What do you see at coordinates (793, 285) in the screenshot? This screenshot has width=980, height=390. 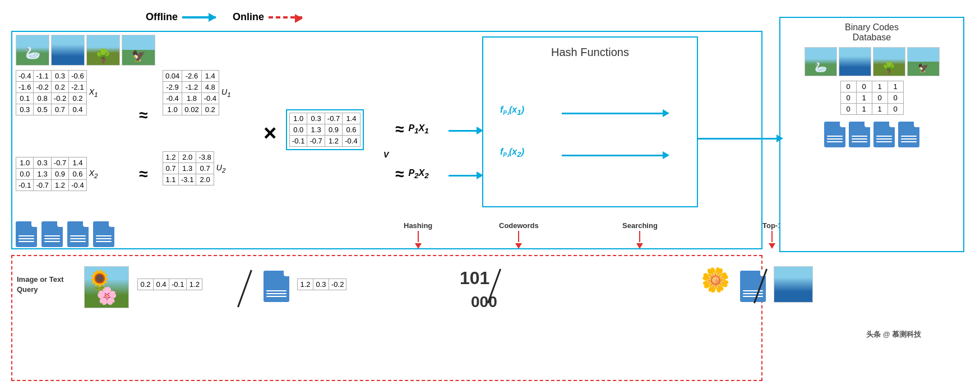 I see `result-water-img` at bounding box center [793, 285].